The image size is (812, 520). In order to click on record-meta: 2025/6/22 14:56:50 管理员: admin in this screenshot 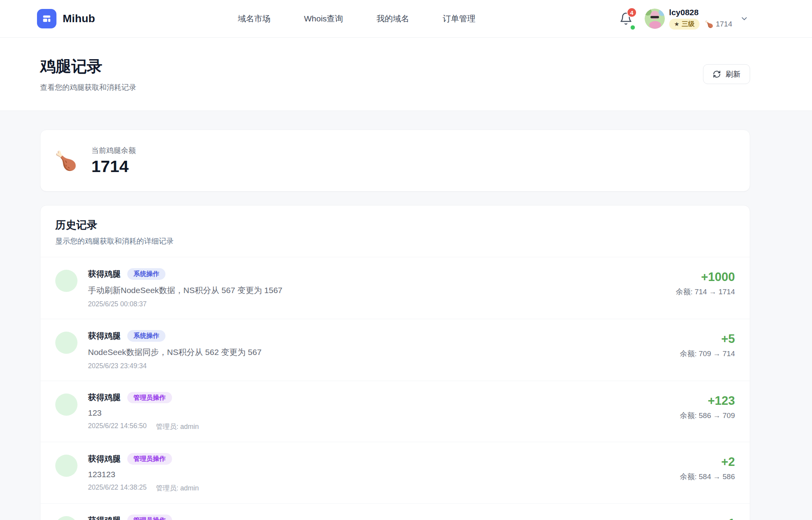, I will do `click(379, 427)`.